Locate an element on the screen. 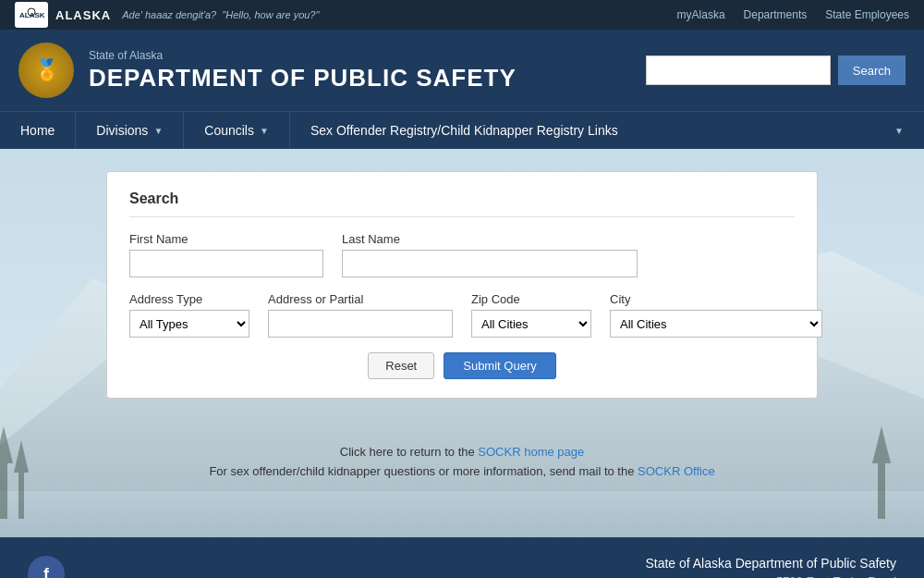 This screenshot has width=924, height=578. top-bar-left: ALASKA ALASKA Ade' haaaz dengit'a? "Hell… is located at coordinates (166, 15).